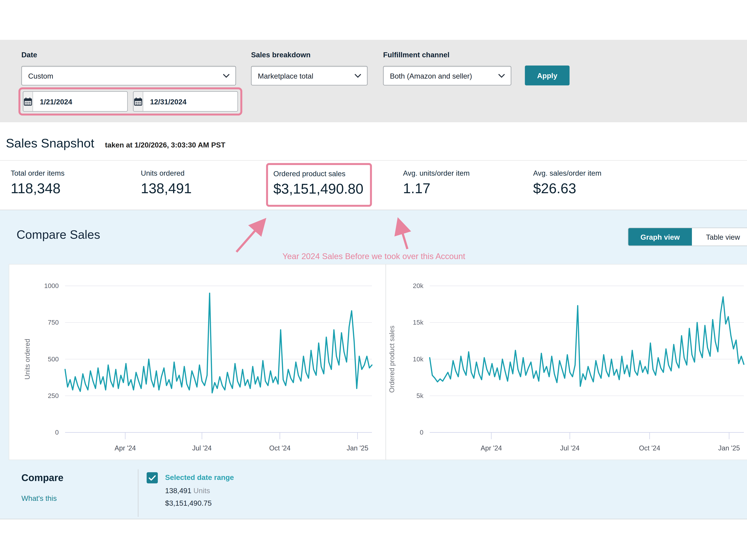 The height and width of the screenshot is (560, 747). Describe the element at coordinates (447, 76) in the screenshot. I see `fulfillment-channel-select: Both (Amazon and seller)` at that location.